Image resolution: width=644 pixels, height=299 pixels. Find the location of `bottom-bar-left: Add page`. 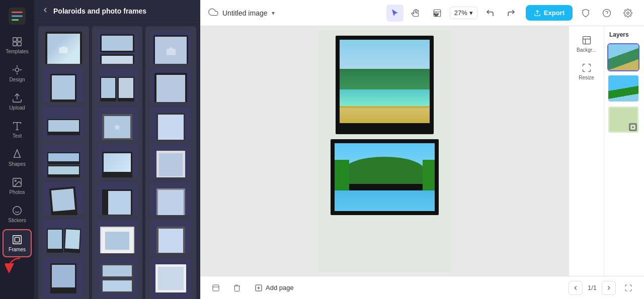

bottom-bar-left: Add page is located at coordinates (384, 288).